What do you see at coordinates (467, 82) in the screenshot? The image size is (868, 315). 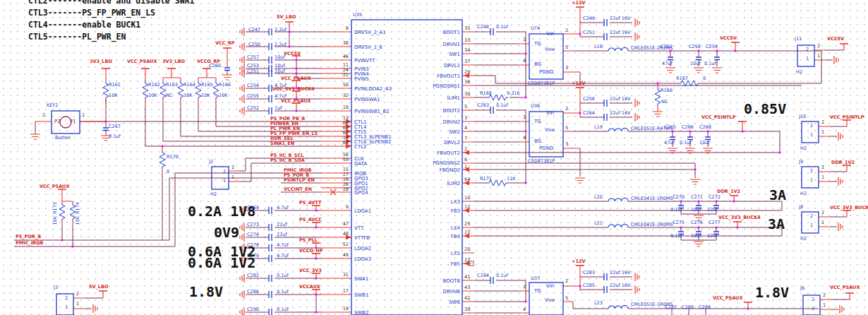 I see `pin-number: 36` at bounding box center [467, 82].